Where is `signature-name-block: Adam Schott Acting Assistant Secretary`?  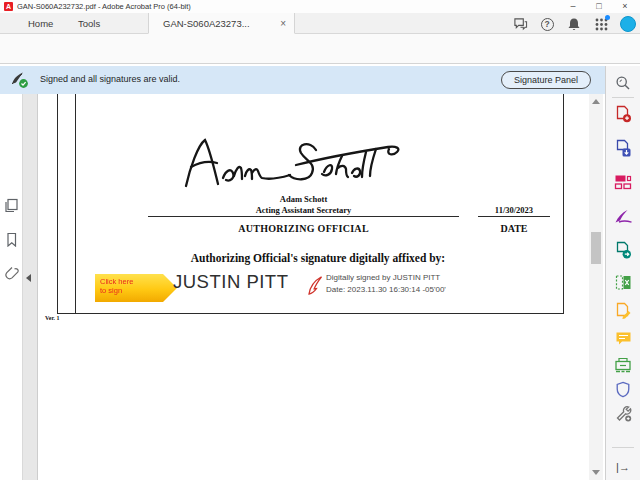
signature-name-block: Adam Schott Acting Assistant Secretary is located at coordinates (304, 205).